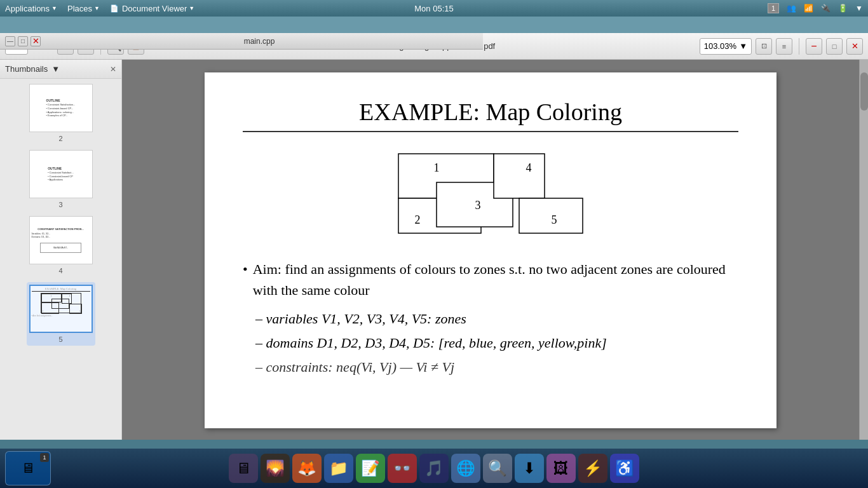 Image resolution: width=868 pixels, height=488 pixels. I want to click on network-icon: 🔌, so click(826, 8).